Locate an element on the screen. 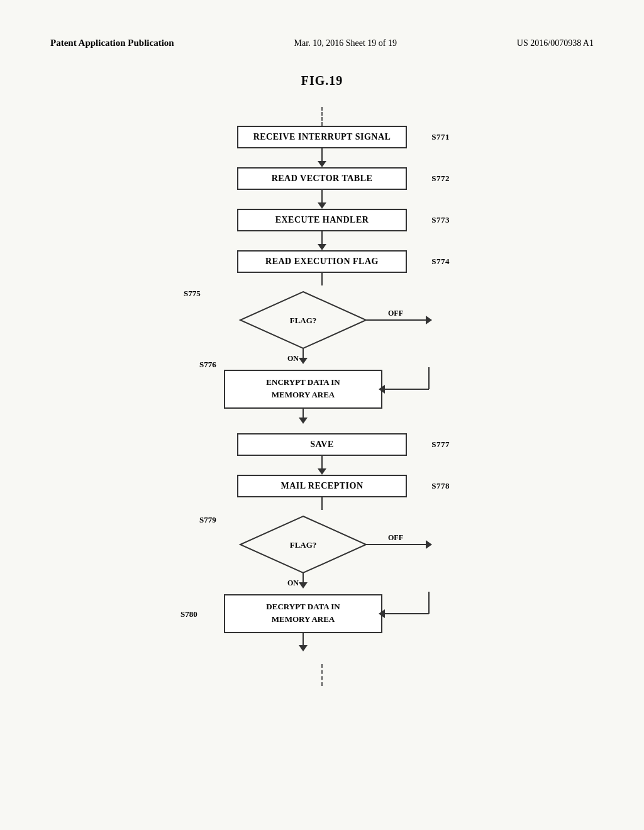  conn1 is located at coordinates (322, 155).